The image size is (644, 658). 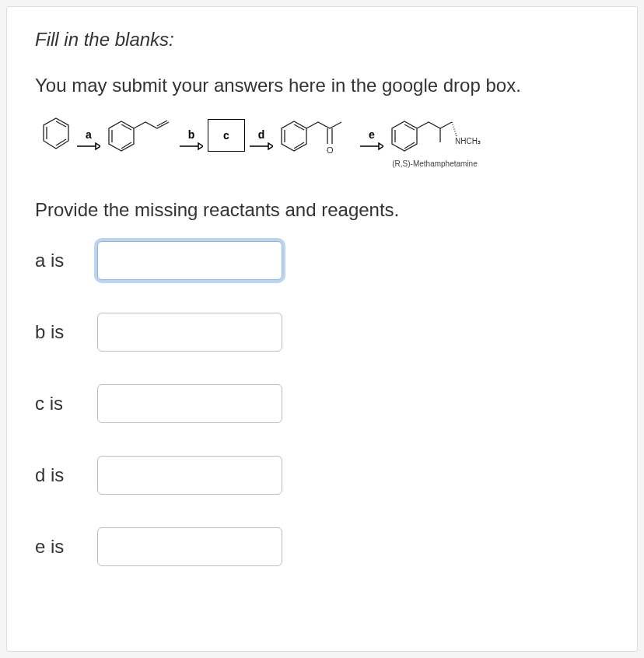 I want to click on answer-label: b is, so click(x=55, y=332).